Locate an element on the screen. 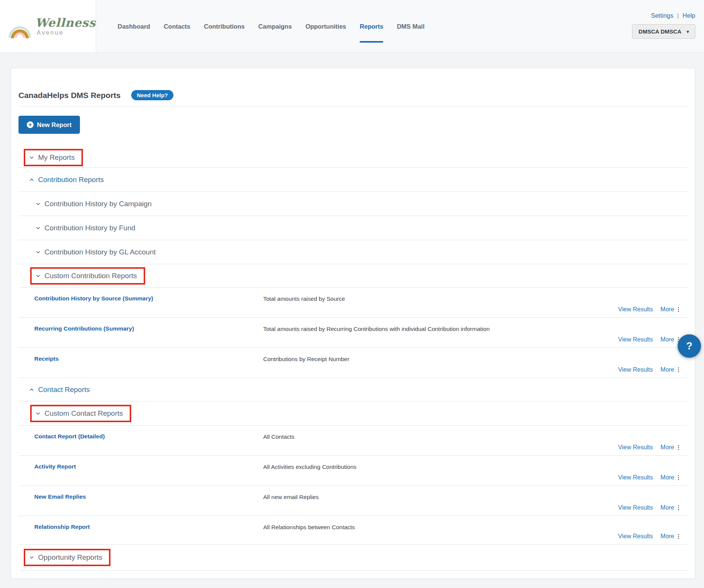 The width and height of the screenshot is (704, 588). nav-item-contacts: Contacts is located at coordinates (177, 26).